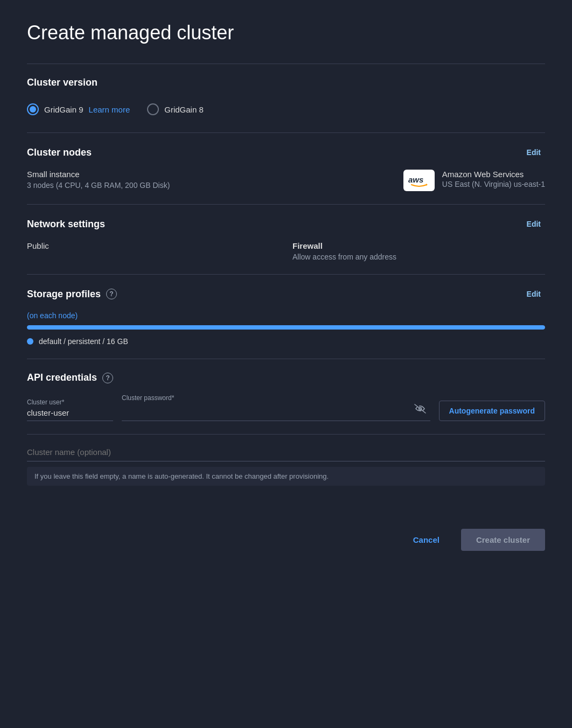  What do you see at coordinates (70, 402) in the screenshot?
I see `cluster-user-label: Cluster user*` at bounding box center [70, 402].